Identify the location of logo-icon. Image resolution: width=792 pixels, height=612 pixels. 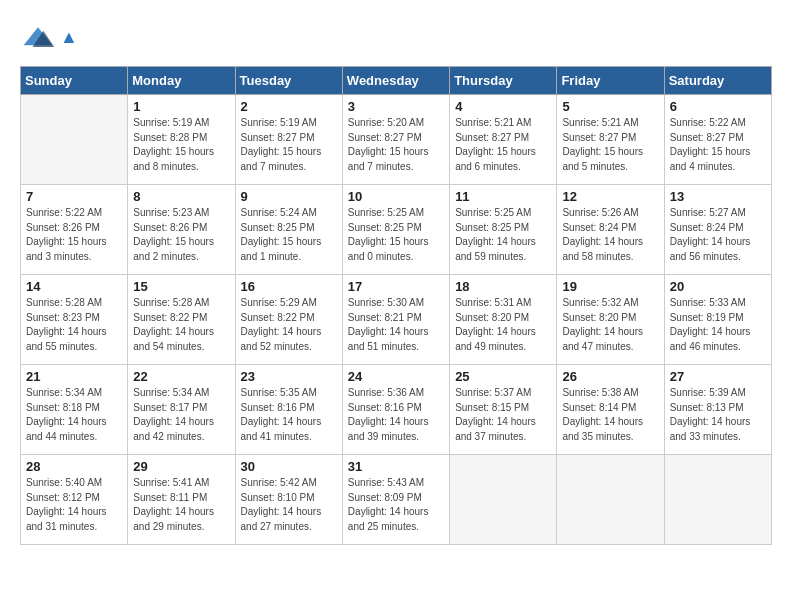
(38, 38).